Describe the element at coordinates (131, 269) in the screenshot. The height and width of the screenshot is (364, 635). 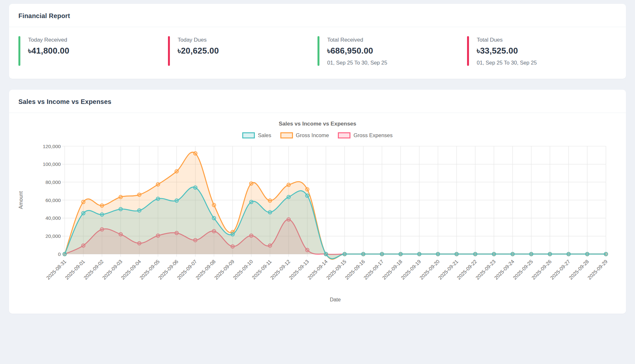
I see `svg-text: 2025-09-04` at that location.